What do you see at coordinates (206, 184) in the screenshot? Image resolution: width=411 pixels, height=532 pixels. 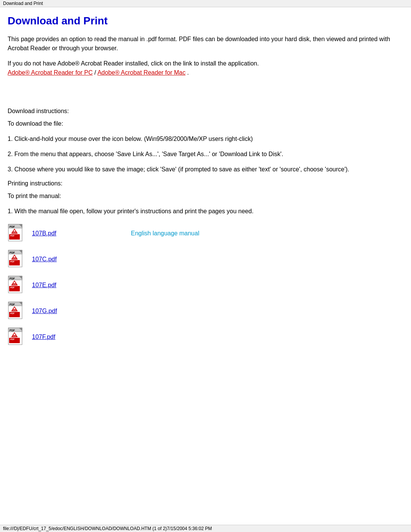 I see `printing-instructions-heading: Printing instructions:` at bounding box center [206, 184].